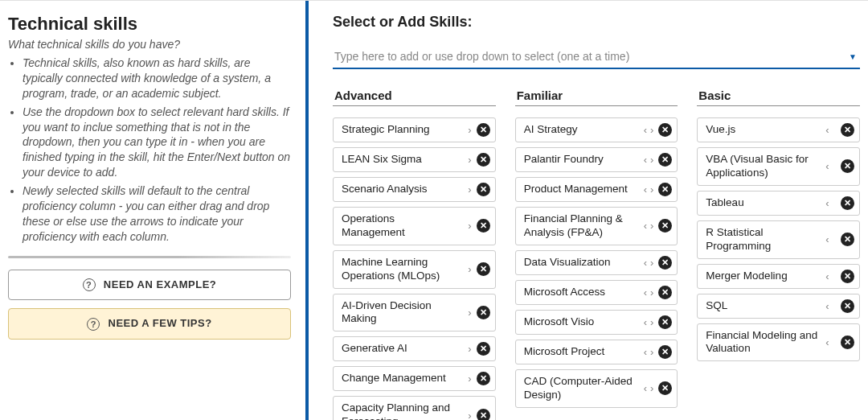  Describe the element at coordinates (415, 408) in the screenshot. I see `skill-chip: Capacity Planning and Forecasting‹›✕` at that location.